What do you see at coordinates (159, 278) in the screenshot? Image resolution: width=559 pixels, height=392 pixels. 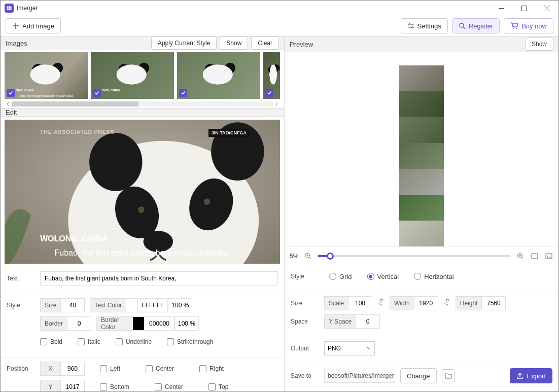 I see `text-input` at bounding box center [159, 278].